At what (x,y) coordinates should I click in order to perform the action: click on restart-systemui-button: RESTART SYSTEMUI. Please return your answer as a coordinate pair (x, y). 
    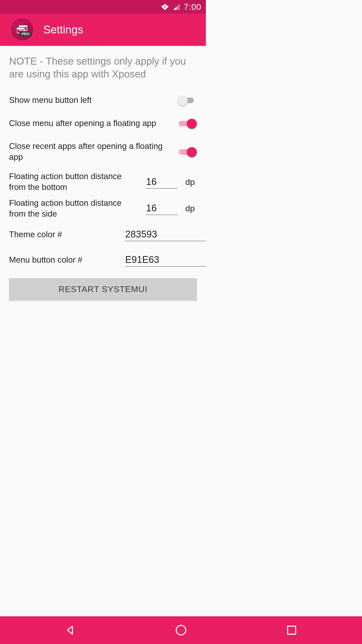
    Looking at the image, I should click on (103, 289).